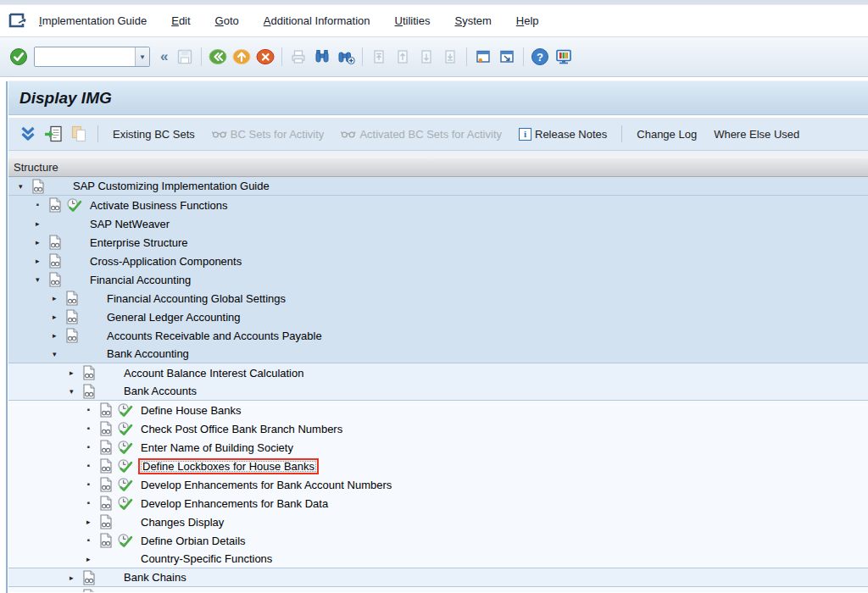 The image size is (868, 593). I want to click on tree-row: · Enter Name of Building Society, so click(438, 447).